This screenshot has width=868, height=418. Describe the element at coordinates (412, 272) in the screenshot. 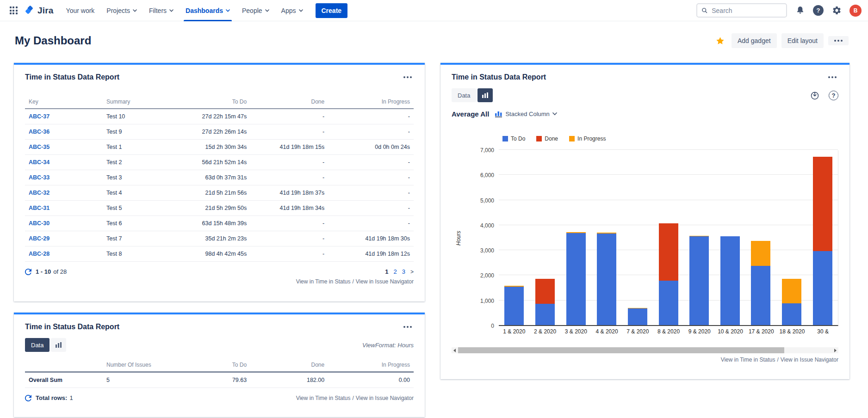

I see `next-page-link: >` at that location.